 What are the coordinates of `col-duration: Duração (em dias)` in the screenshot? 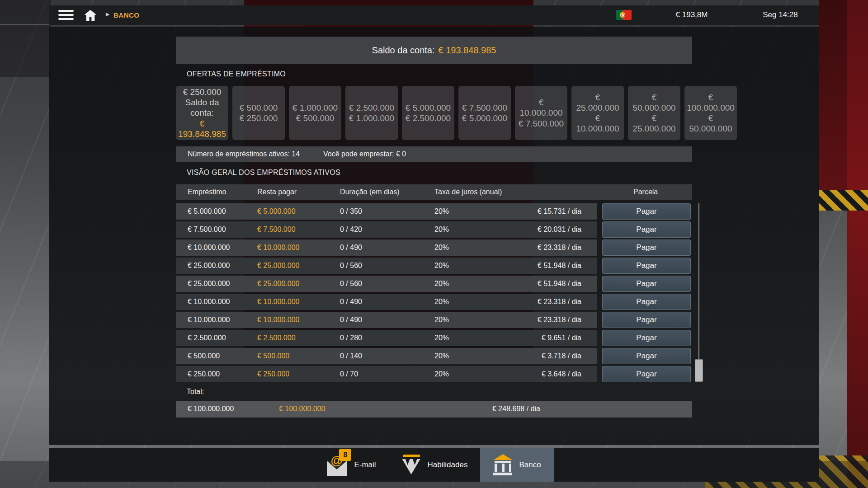 It's located at (387, 192).